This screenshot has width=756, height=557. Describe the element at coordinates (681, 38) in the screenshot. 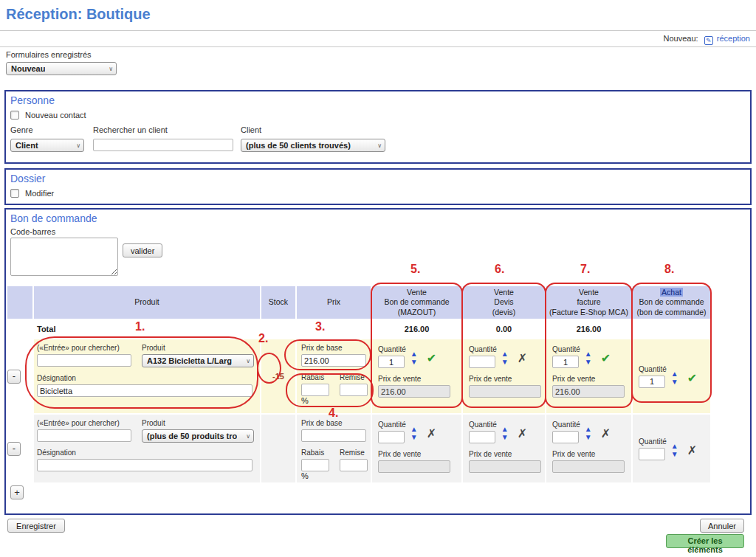

I see `new-prefix-label: Nouveau:` at that location.